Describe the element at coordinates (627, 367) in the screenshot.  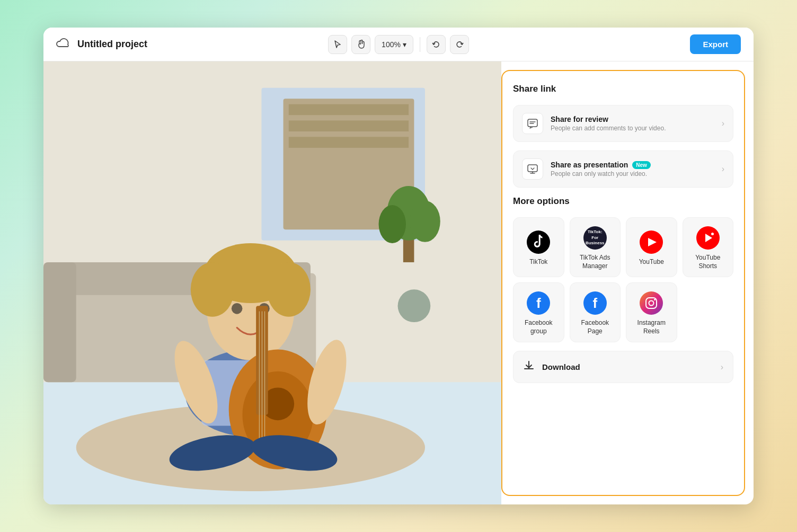
I see `download-label: Download` at that location.